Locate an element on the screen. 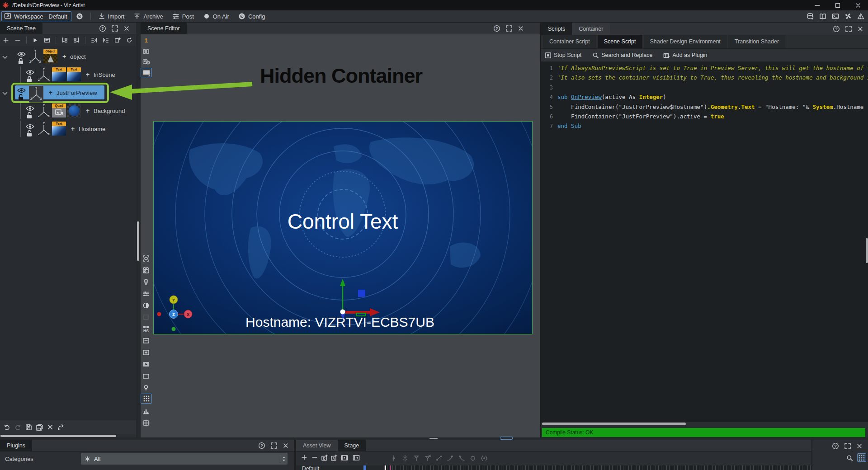 This screenshot has width=868, height=470. filter-clear-icon is located at coordinates (428, 458).